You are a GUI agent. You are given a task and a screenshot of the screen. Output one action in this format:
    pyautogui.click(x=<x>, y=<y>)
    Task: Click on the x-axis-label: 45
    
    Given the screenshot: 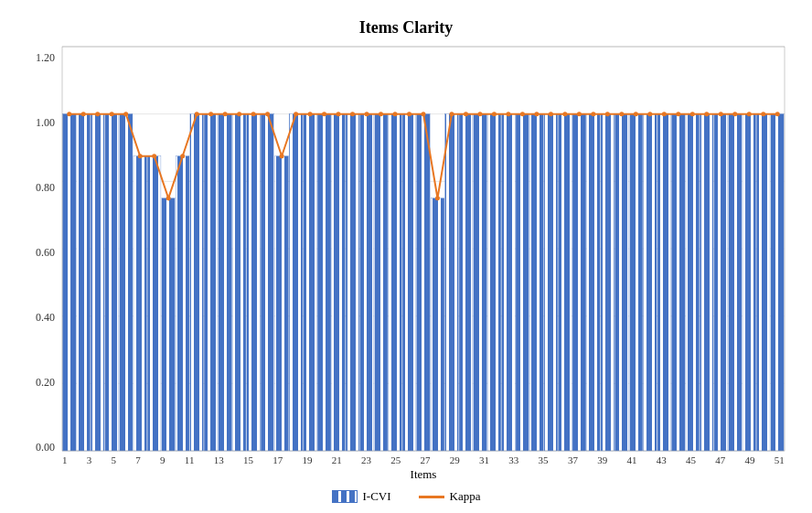 What is the action you would take?
    pyautogui.click(x=691, y=460)
    